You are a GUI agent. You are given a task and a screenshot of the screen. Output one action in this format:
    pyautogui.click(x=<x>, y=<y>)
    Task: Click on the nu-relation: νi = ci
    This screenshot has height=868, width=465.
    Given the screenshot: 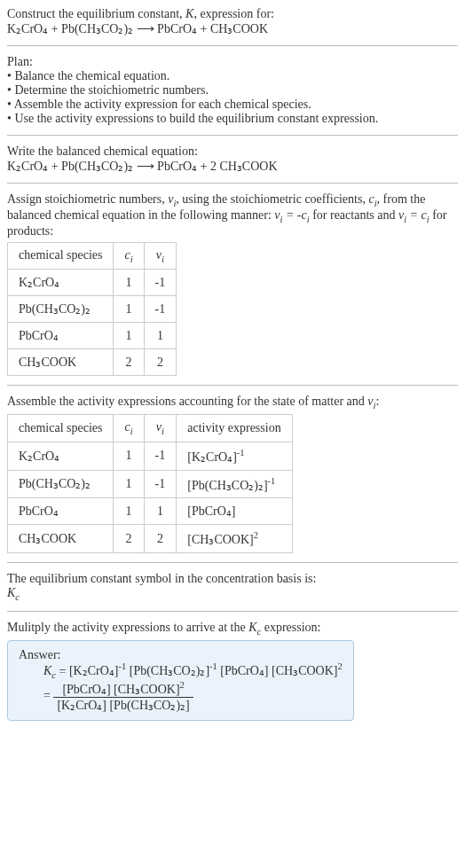 What is the action you would take?
    pyautogui.click(x=414, y=215)
    